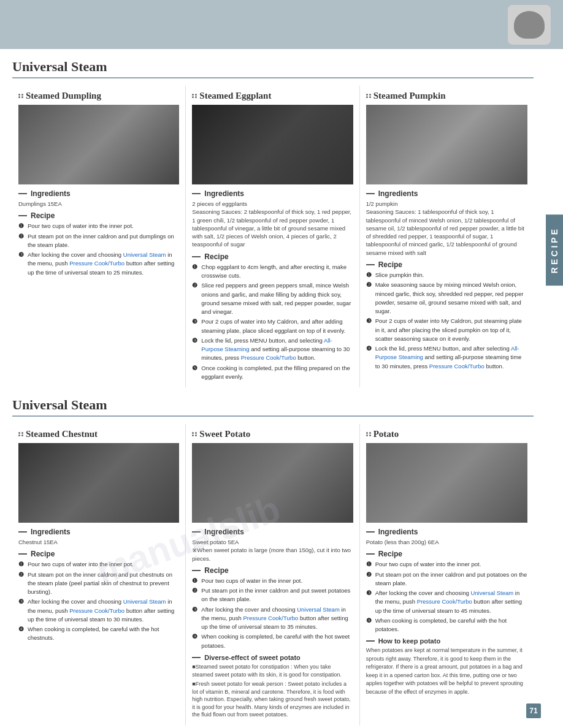  What do you see at coordinates (446, 554) in the screenshot?
I see `potato-recipe-title: Recipe` at bounding box center [446, 554].